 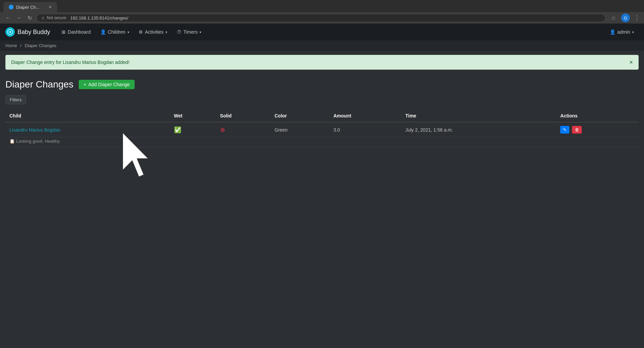 I want to click on table-header-row: Child Wet Solid Color Amount Time Action…, so click(x=322, y=116).